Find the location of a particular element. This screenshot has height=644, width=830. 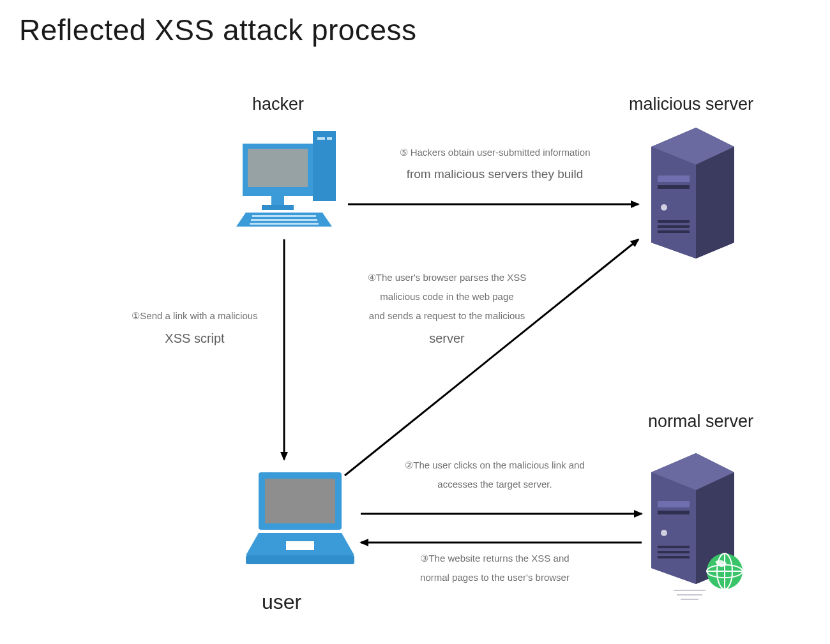

normal-server-icon is located at coordinates (696, 527).